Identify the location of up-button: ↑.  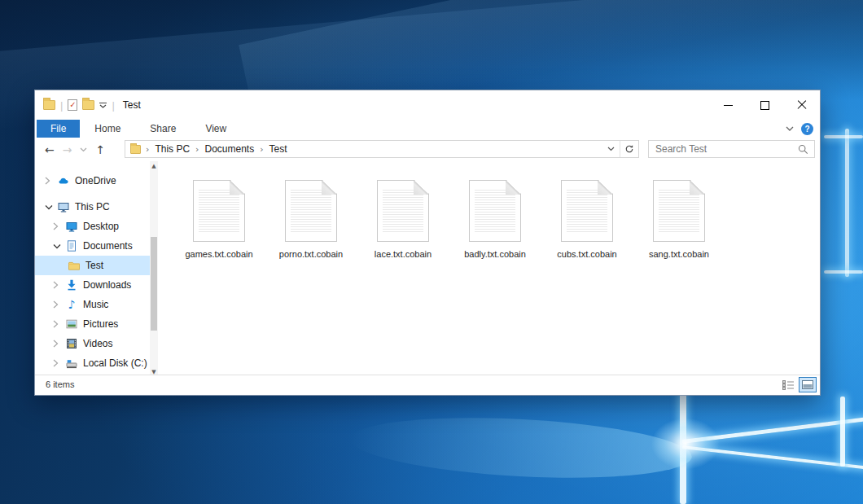
(100, 150).